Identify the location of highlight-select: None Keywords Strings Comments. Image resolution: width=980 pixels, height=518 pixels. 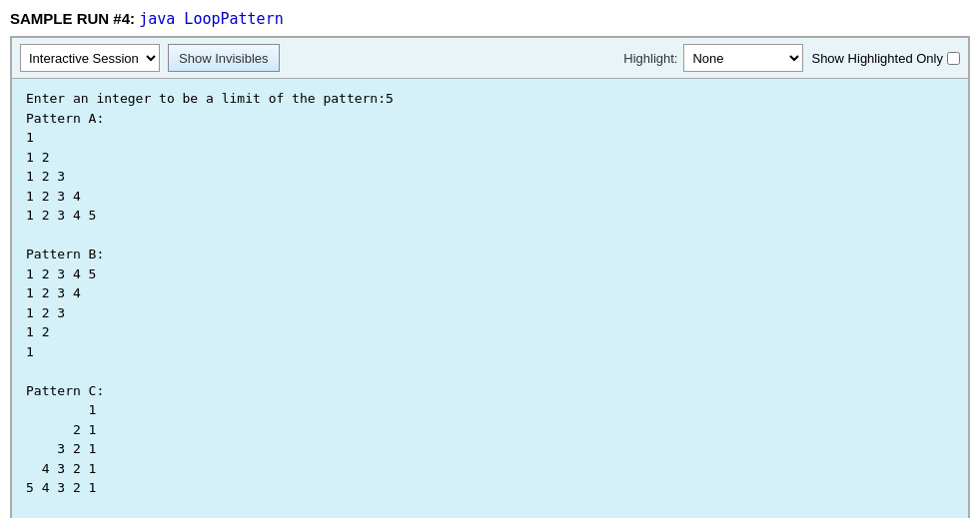
(743, 58).